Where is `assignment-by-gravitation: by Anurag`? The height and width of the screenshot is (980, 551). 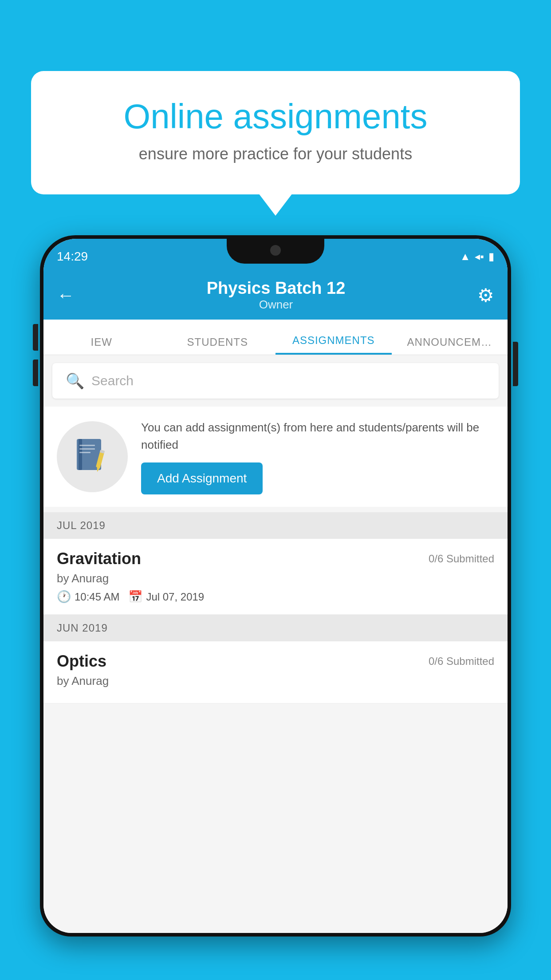 assignment-by-gravitation: by Anurag is located at coordinates (276, 579).